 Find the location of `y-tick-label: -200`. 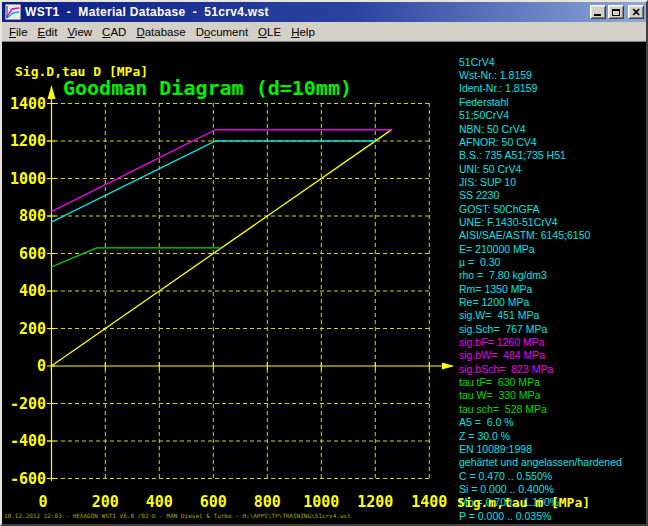

y-tick-label: -200 is located at coordinates (28, 404).